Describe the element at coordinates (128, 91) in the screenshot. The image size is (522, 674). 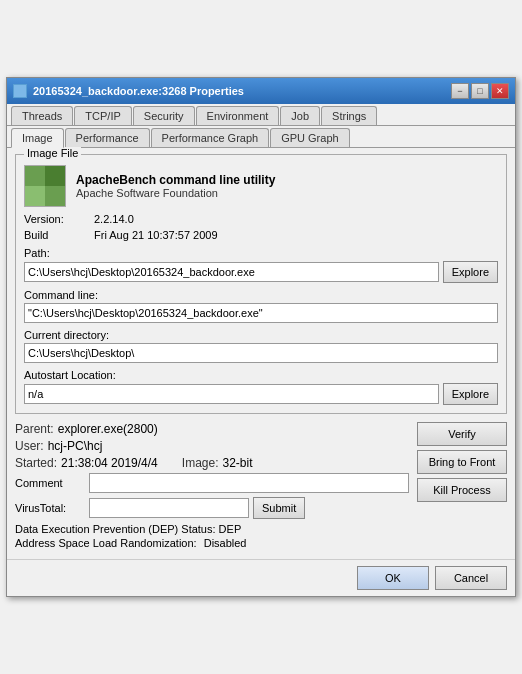
I see `title-bar-left: 20165324_backdoor.exe:3268 Properties` at that location.